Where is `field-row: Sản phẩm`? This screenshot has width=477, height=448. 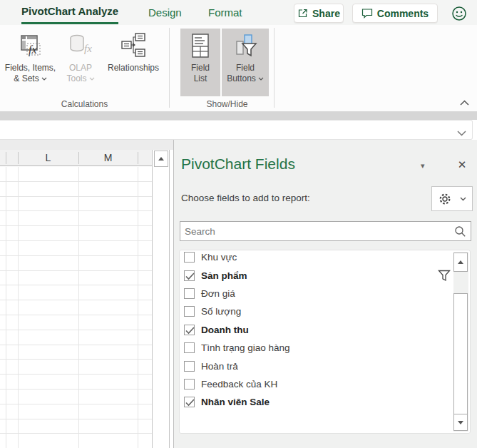
field-row: Sản phẩm is located at coordinates (325, 275).